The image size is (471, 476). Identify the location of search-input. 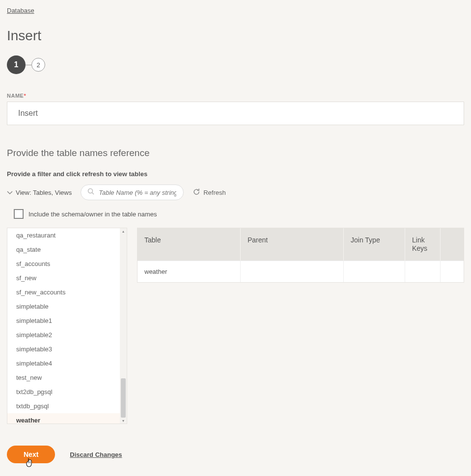
(132, 192).